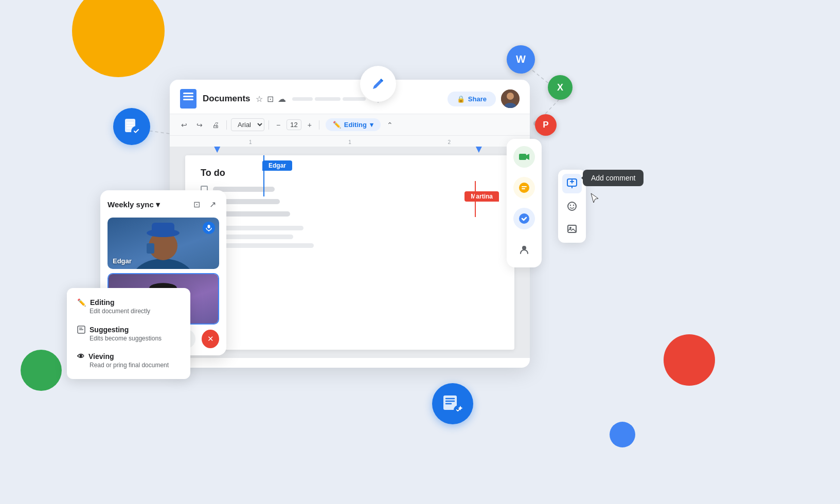 This screenshot has height=504, width=840. Describe the element at coordinates (595, 200) in the screenshot. I see `cursor` at that location.